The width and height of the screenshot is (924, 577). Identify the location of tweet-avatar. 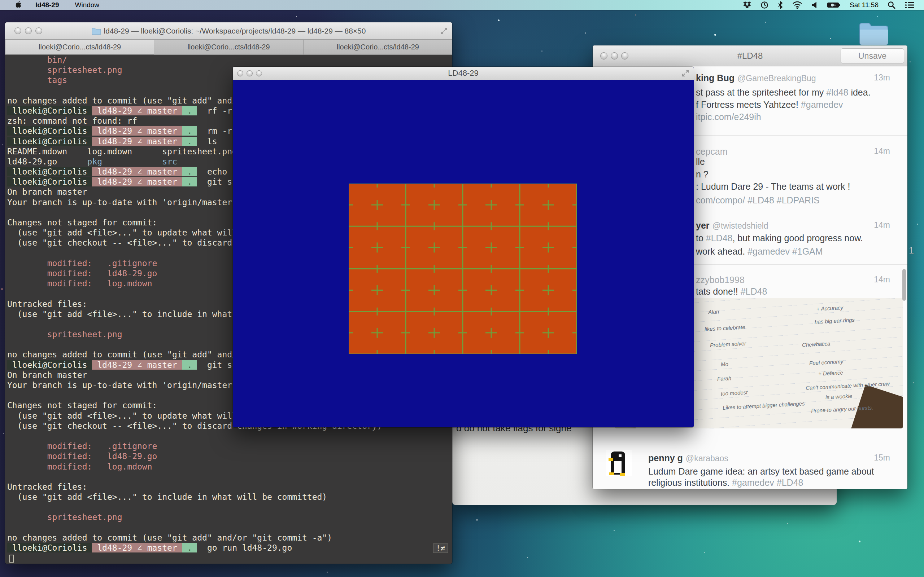
(619, 463).